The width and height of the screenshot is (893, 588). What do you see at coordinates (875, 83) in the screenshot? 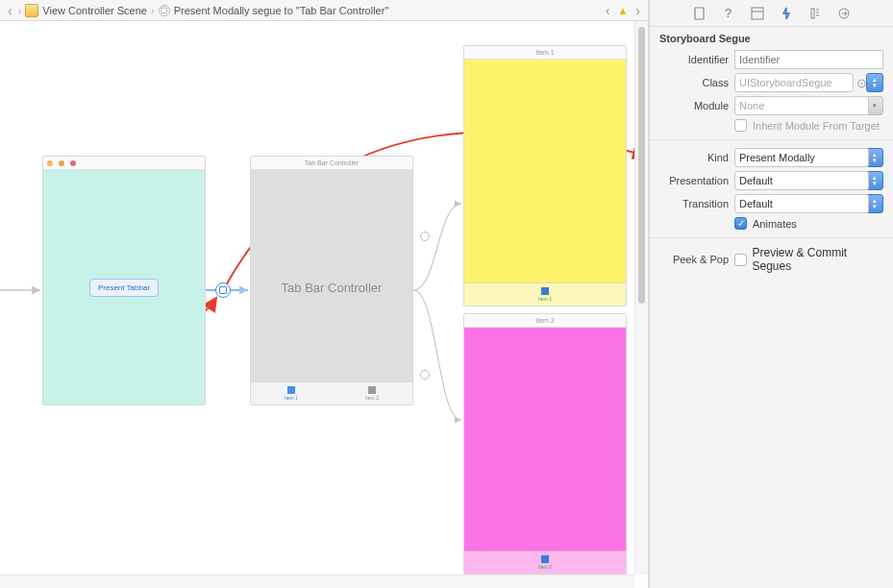
I see `class-dropdown-icon: ▴▾` at bounding box center [875, 83].